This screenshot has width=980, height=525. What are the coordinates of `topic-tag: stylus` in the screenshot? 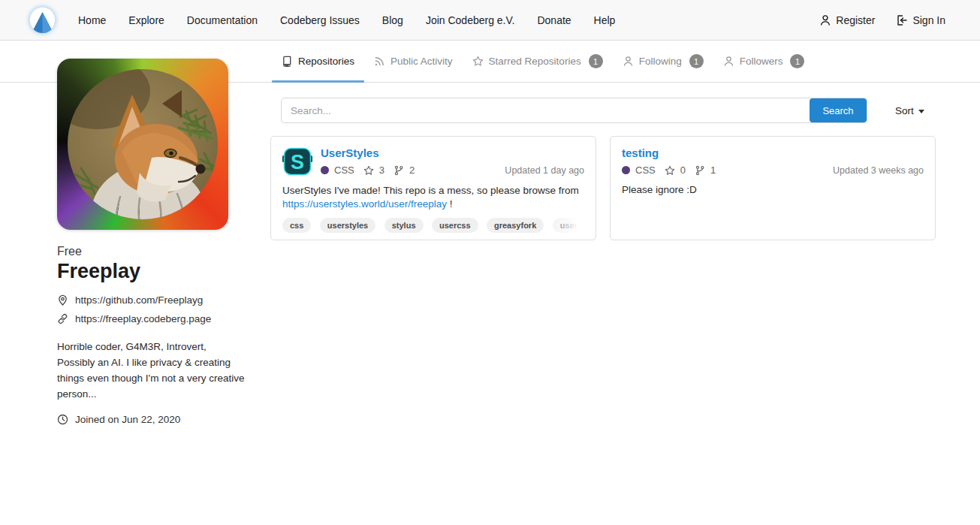 It's located at (404, 225).